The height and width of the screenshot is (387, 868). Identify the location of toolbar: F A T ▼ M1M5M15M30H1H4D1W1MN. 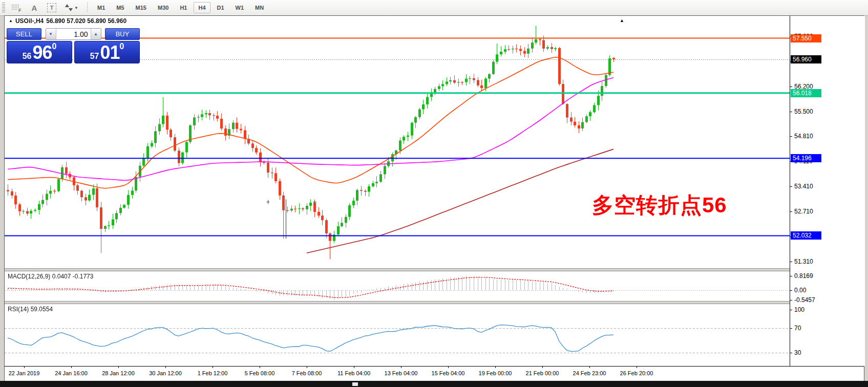
(434, 8).